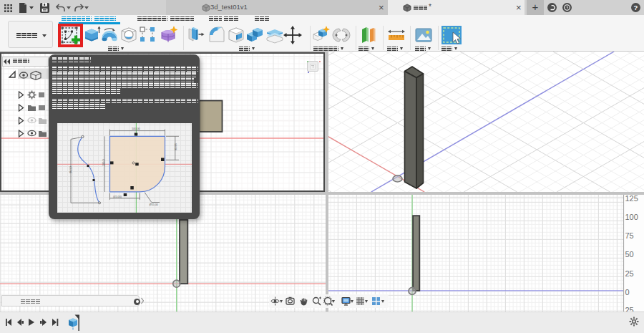  Describe the element at coordinates (176, 147) in the screenshot. I see `svg-text: 90.98` at that location.